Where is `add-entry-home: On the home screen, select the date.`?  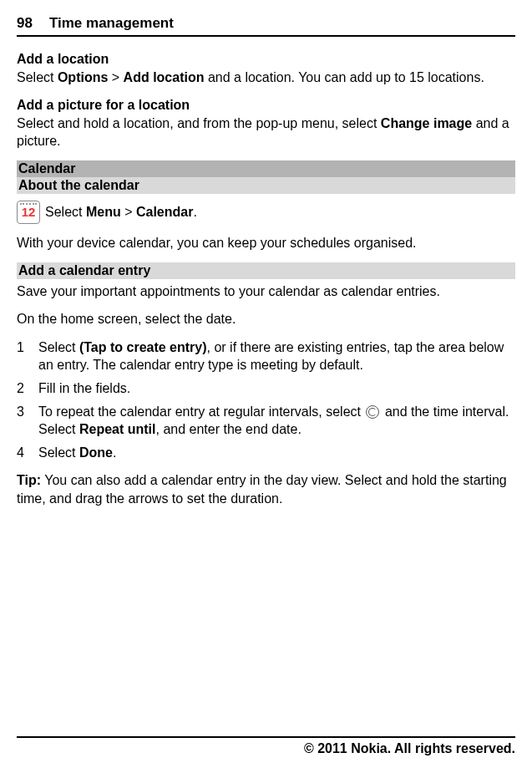 add-entry-home: On the home screen, select the date. is located at coordinates (266, 319).